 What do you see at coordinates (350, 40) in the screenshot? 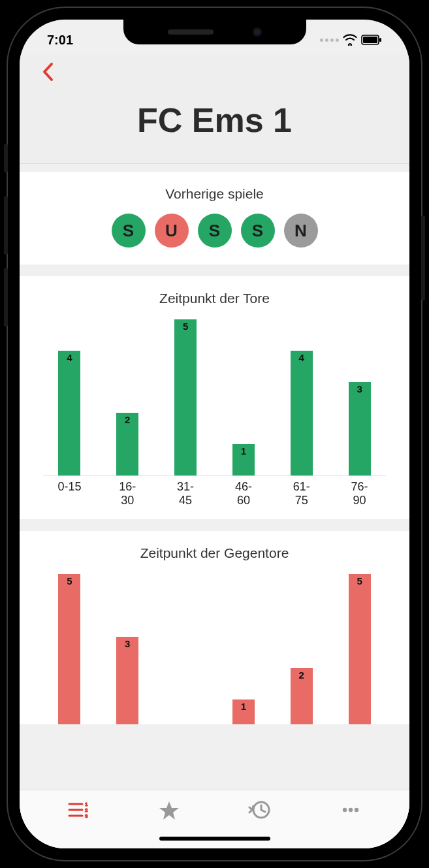
I see `wifi-icon` at bounding box center [350, 40].